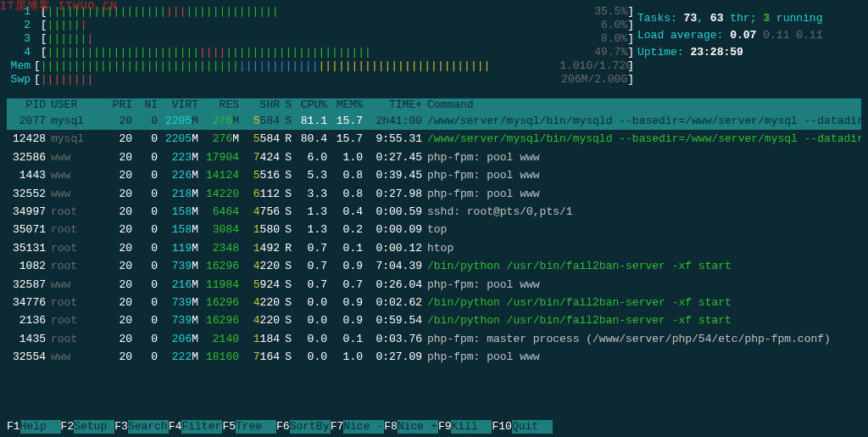 This screenshot has height=437, width=868. What do you see at coordinates (68, 426) in the screenshot?
I see `fkey-F2: F2` at bounding box center [68, 426].